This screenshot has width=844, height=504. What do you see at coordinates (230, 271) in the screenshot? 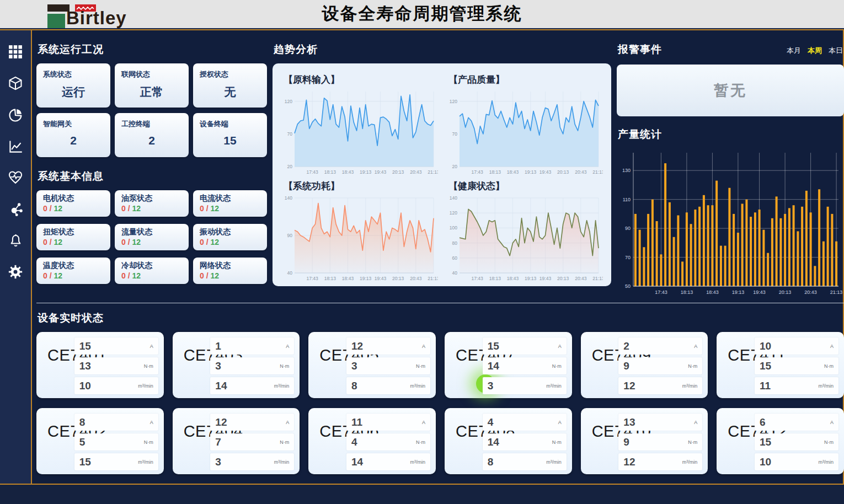
I see `basic-info-card: 网络状态 0 / 12` at bounding box center [230, 271].